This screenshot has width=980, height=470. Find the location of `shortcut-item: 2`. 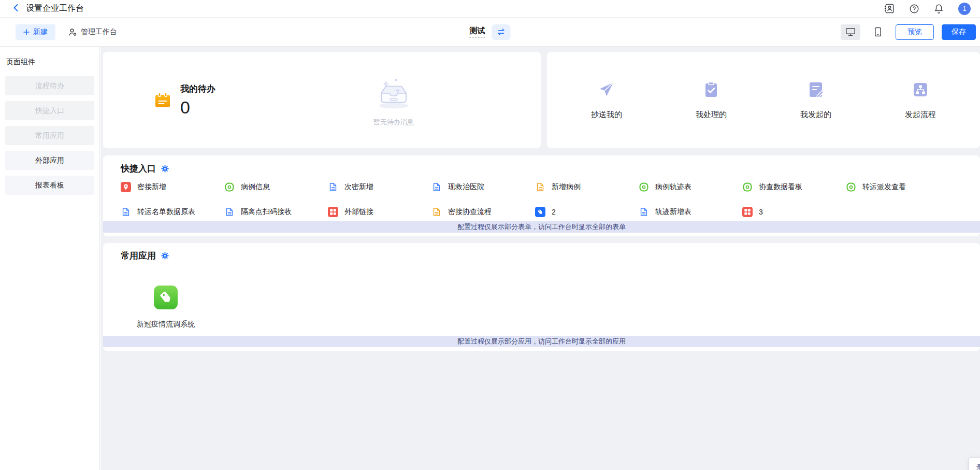

shortcut-item: 2 is located at coordinates (587, 212).